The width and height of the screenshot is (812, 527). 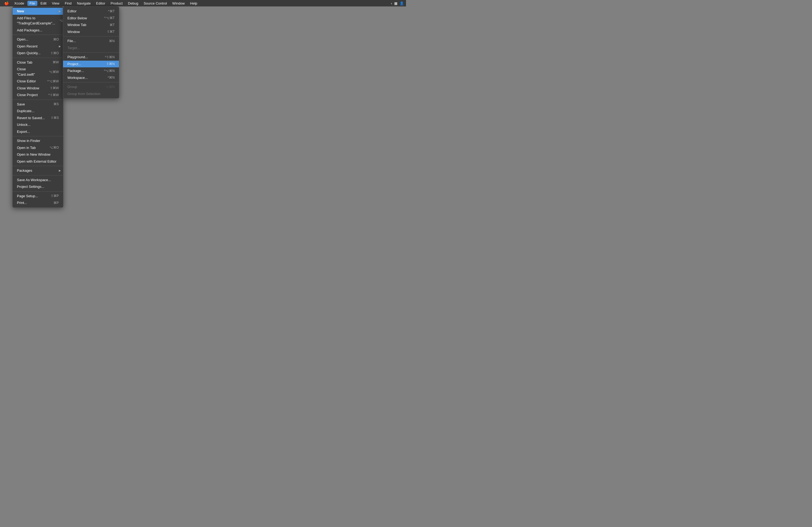 What do you see at coordinates (28, 196) in the screenshot?
I see `menu-item-page-setup-label: Page Setup...` at bounding box center [28, 196].